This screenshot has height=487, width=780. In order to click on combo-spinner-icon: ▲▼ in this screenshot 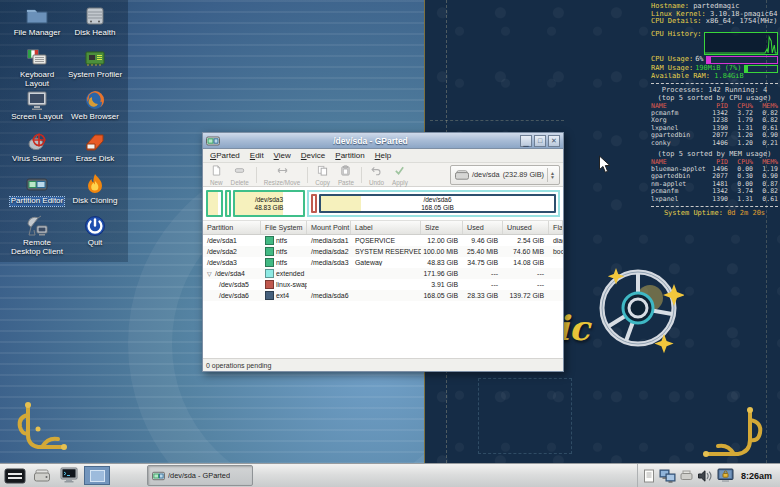, I will do `click(552, 175)`.